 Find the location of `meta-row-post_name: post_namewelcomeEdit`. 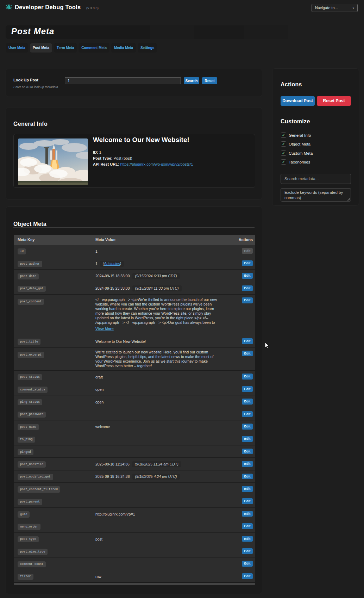

meta-row-post_name: post_namewelcomeEdit is located at coordinates (134, 426).